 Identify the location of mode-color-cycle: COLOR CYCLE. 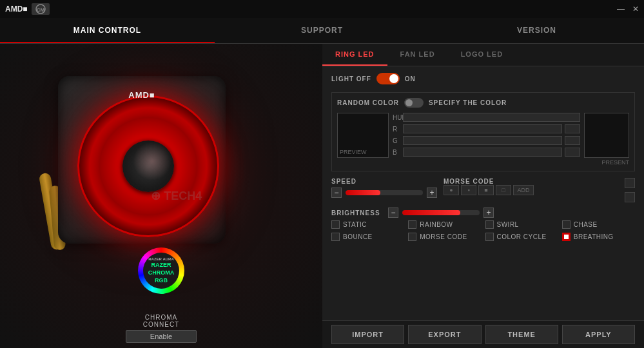
(522, 237).